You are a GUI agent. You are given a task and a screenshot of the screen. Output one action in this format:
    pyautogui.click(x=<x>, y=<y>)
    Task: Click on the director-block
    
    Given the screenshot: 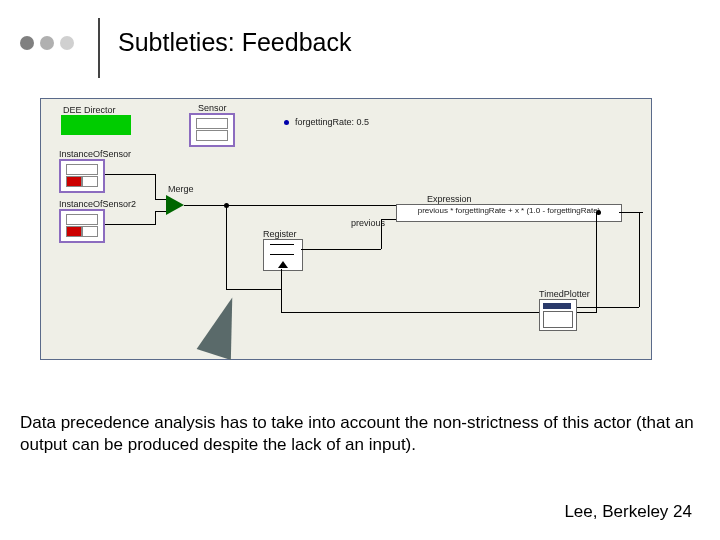 What is the action you would take?
    pyautogui.click(x=96, y=125)
    